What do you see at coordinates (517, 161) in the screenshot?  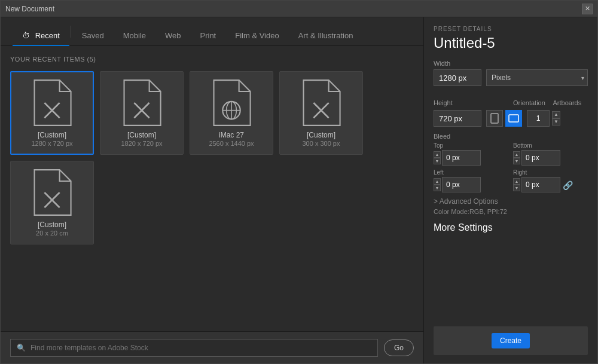 I see `bottom-down-button: ▼` at bounding box center [517, 161].